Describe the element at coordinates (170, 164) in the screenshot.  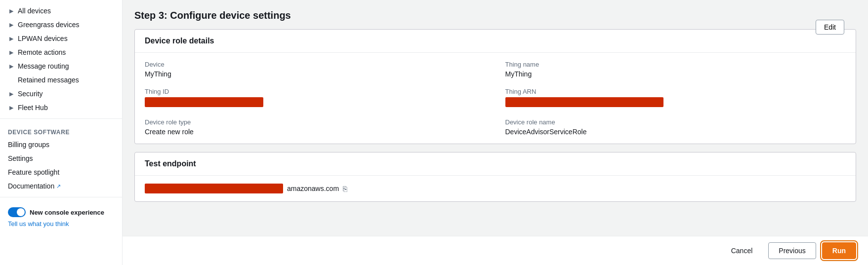
I see `test-endpoint-card-title: Test endpoint` at that location.